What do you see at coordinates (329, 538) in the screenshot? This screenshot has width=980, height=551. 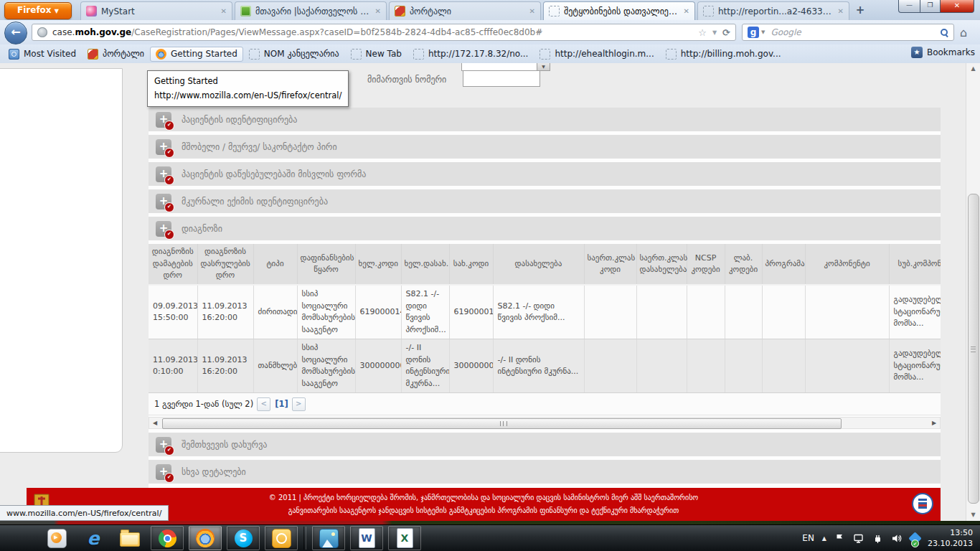 I see `photo-viewer-taskbar-button` at bounding box center [329, 538].